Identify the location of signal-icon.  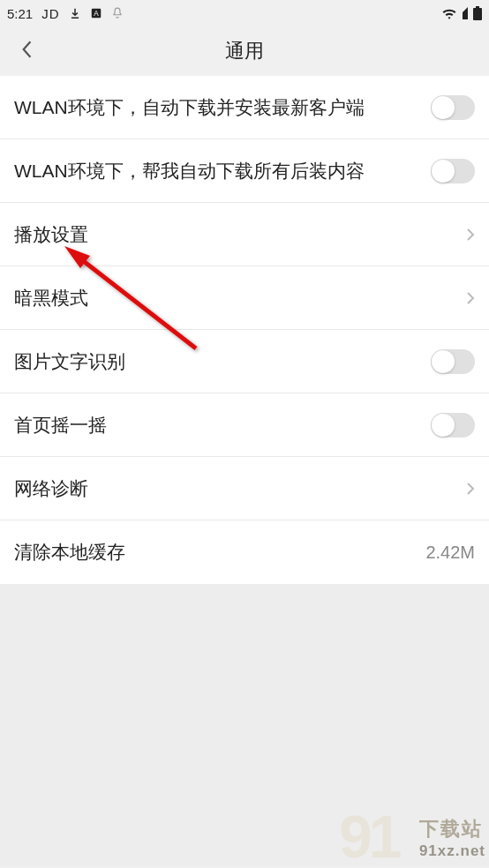
(465, 13).